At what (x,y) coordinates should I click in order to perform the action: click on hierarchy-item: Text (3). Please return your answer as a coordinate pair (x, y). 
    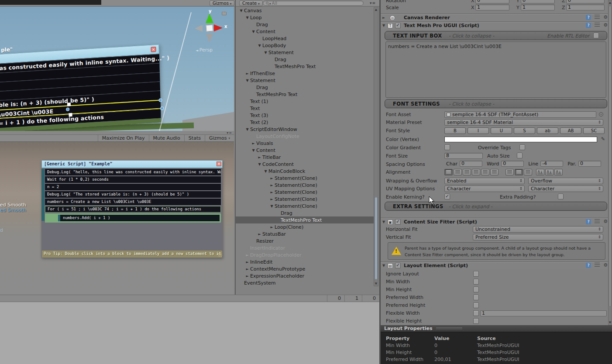
    Looking at the image, I should click on (305, 115).